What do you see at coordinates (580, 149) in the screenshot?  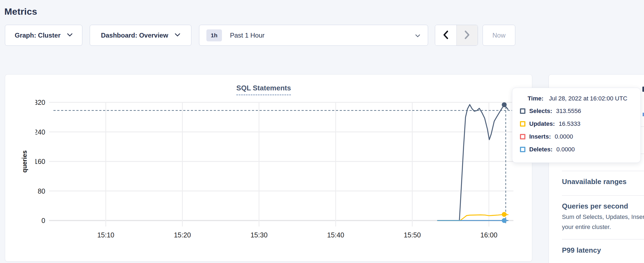 I see `tooltip-row-deletes: Deletes: 0.0000` at bounding box center [580, 149].